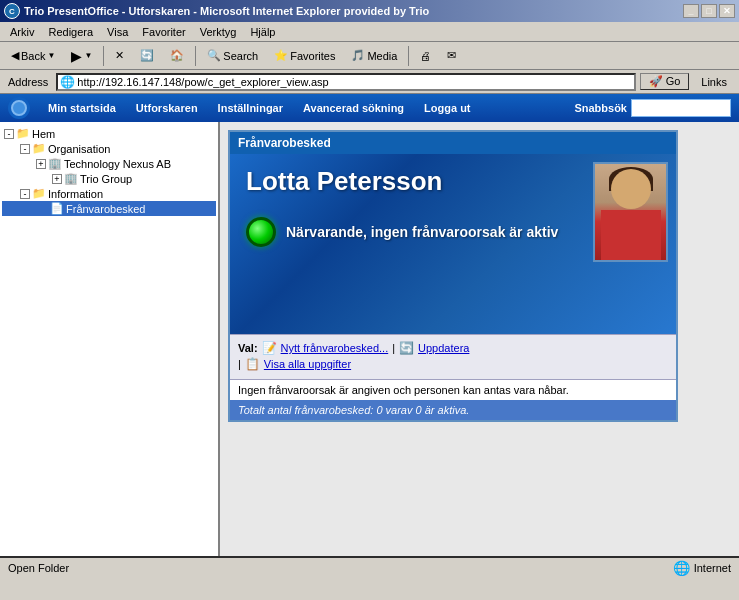  What do you see at coordinates (177, 56) in the screenshot?
I see `home-icon: 🏠` at bounding box center [177, 56].